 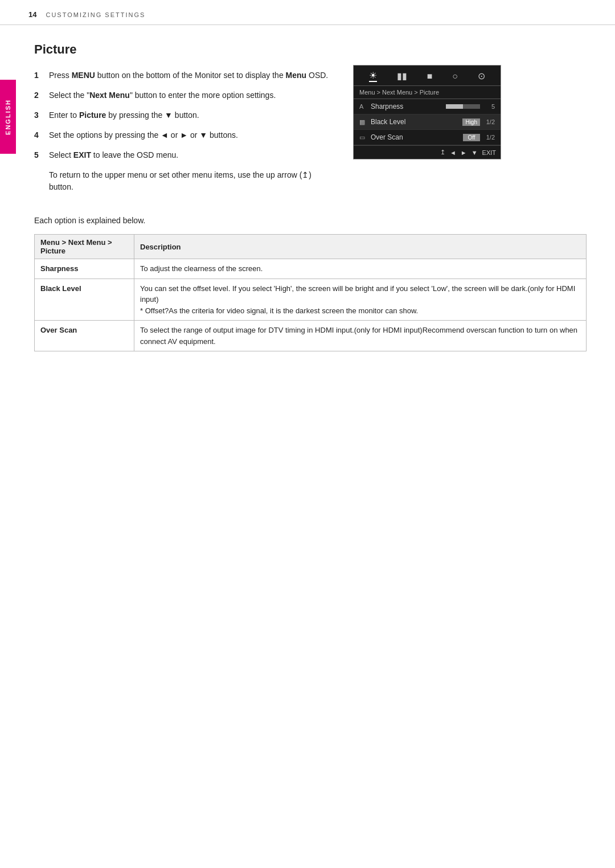 What do you see at coordinates (472, 138) in the screenshot?
I see `osd-overscan-tag: Off` at bounding box center [472, 138].